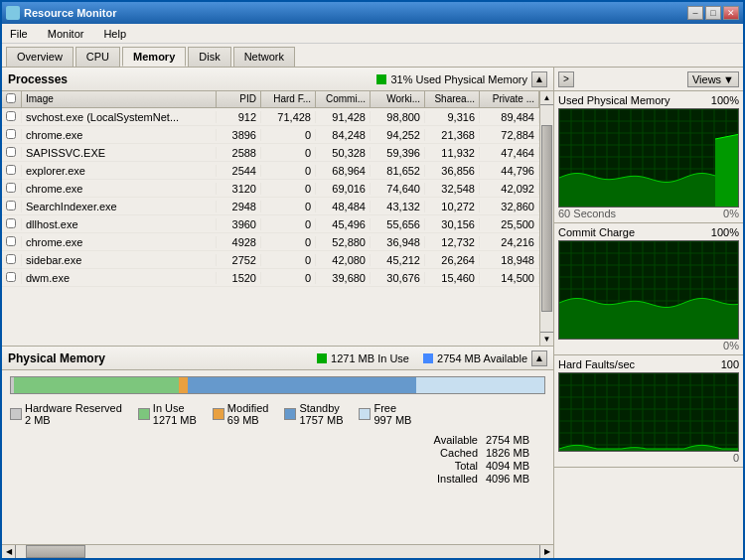 Image resolution: width=745 pixels, height=560 pixels. Describe the element at coordinates (695, 13) in the screenshot. I see `minimize-button: –` at that location.